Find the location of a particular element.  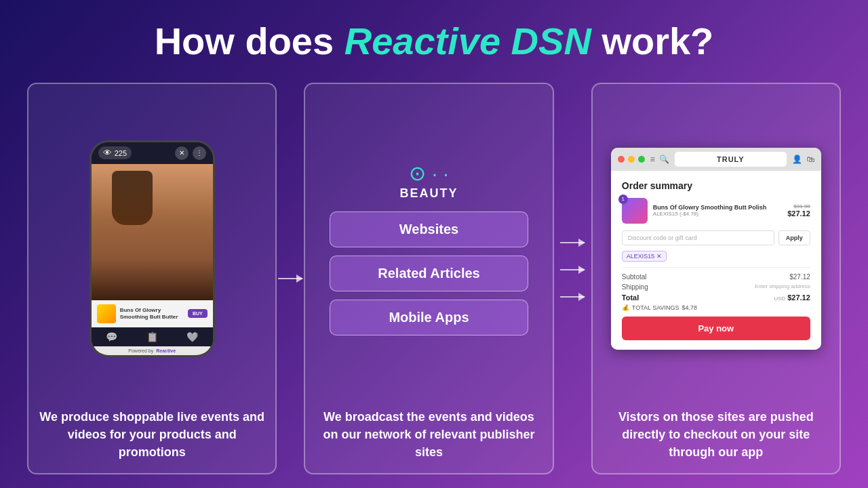

coupon-tag: ALEXIS15 ✕ is located at coordinates (644, 256).